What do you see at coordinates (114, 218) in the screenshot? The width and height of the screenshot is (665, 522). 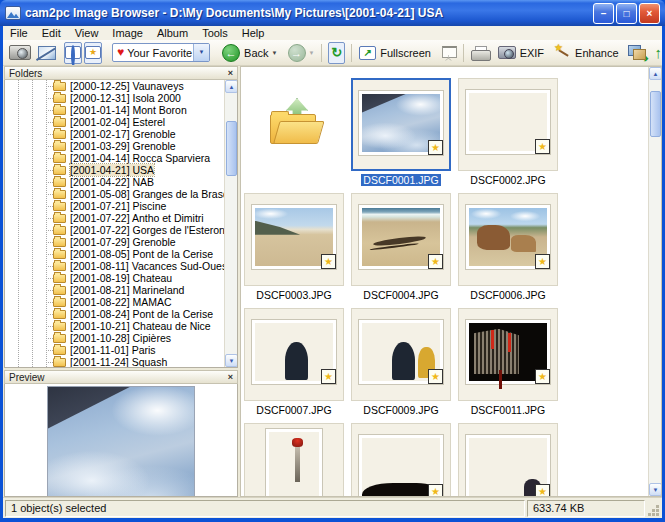 I see `folder-tree-item: [2001-07-22] Antho et Dimitri` at bounding box center [114, 218].